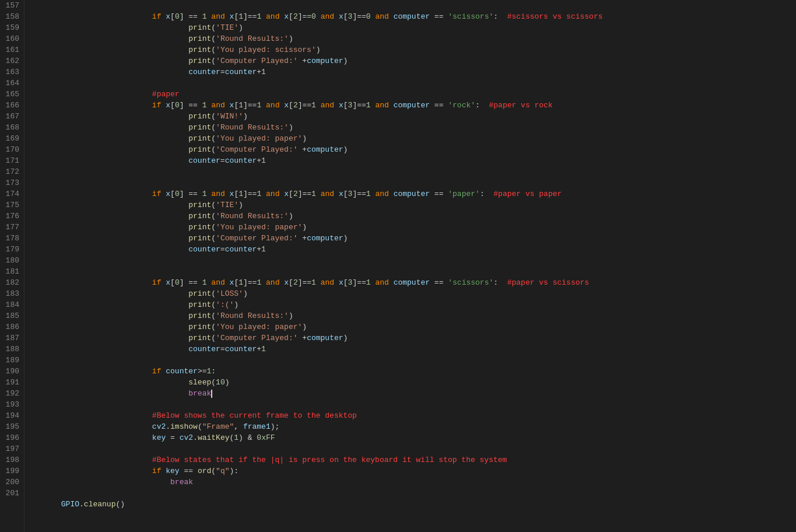  I want to click on ln-161: 161, so click(9, 50).